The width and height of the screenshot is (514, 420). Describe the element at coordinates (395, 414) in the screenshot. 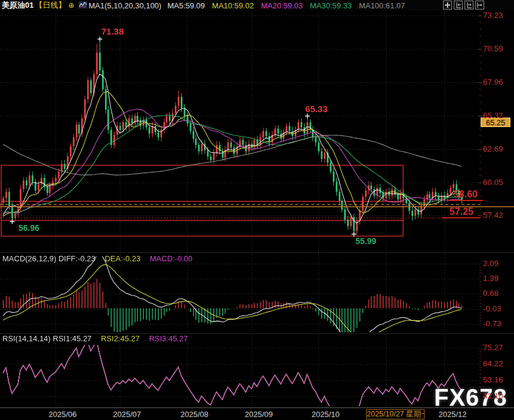

I see `crosshair-date-tag: 2025/10/27 星期一` at that location.